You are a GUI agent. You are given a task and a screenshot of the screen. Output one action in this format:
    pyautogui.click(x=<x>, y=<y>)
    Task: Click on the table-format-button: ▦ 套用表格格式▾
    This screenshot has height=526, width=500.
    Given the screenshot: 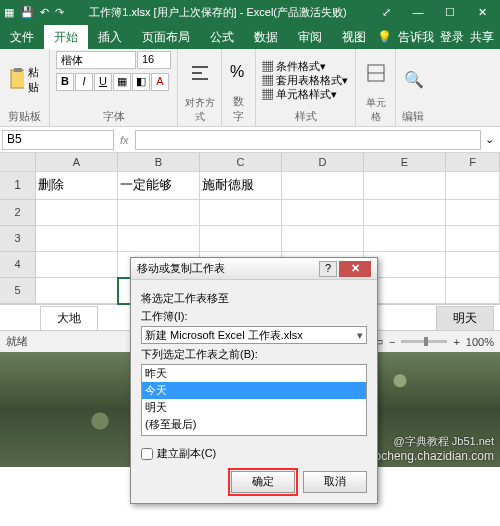 What is the action you would take?
    pyautogui.click(x=305, y=80)
    